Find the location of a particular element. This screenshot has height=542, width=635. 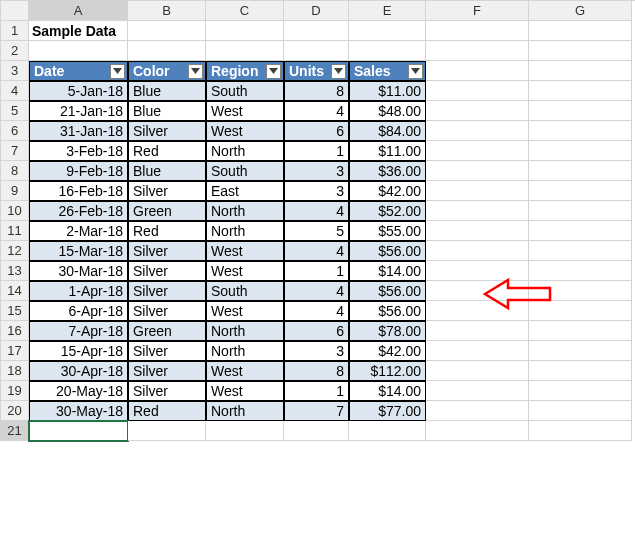

cell-F6 is located at coordinates (478, 131).